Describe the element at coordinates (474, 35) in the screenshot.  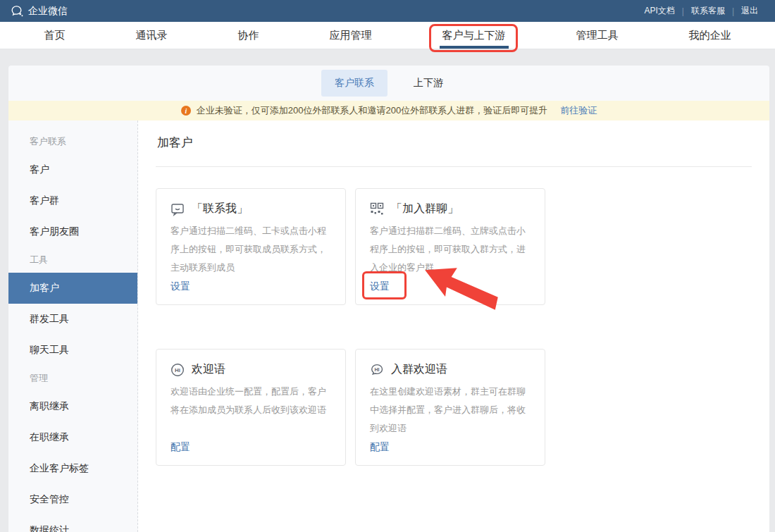
I see `nav-item-label: 客户与上下游` at that location.